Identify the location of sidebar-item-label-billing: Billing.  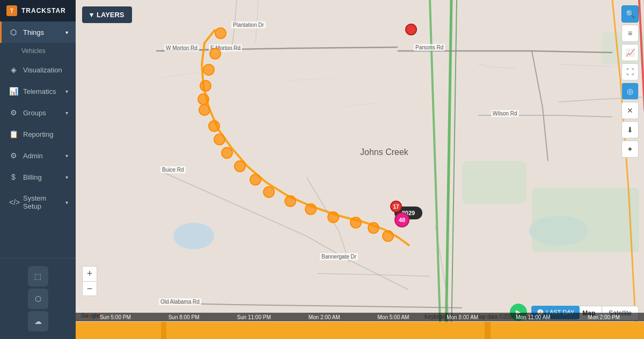
(32, 177).